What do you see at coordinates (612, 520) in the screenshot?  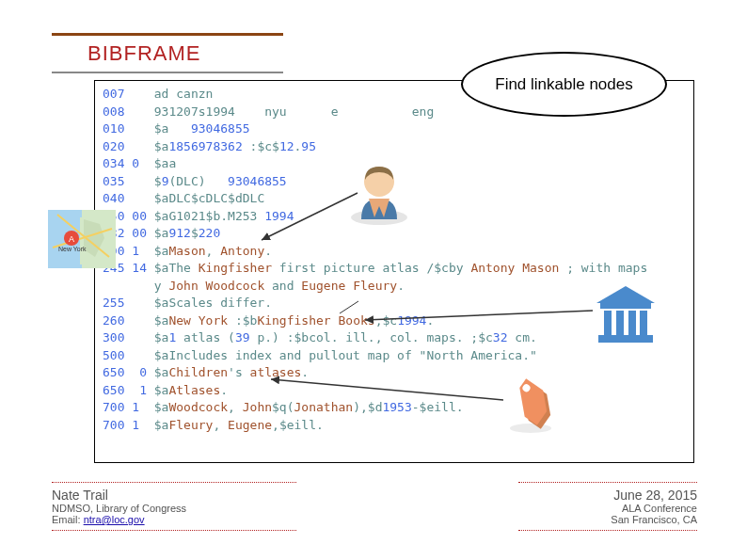 I see `footer-location: San Francisco, CA` at bounding box center [612, 520].